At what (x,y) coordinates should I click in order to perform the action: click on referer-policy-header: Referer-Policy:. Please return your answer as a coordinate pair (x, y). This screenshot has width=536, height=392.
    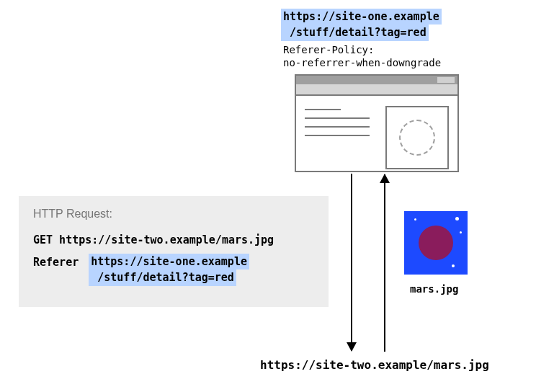
    Looking at the image, I should click on (329, 50).